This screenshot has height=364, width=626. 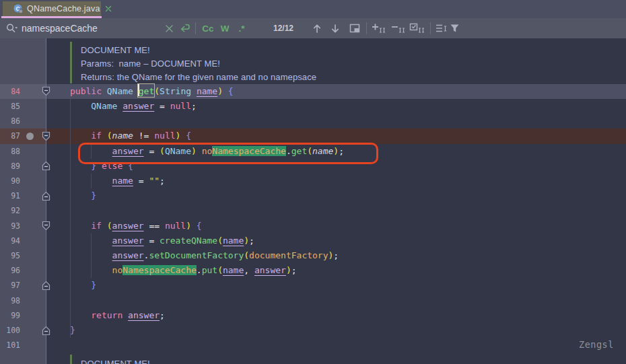 I want to click on remove-selection-icon, so click(x=398, y=28).